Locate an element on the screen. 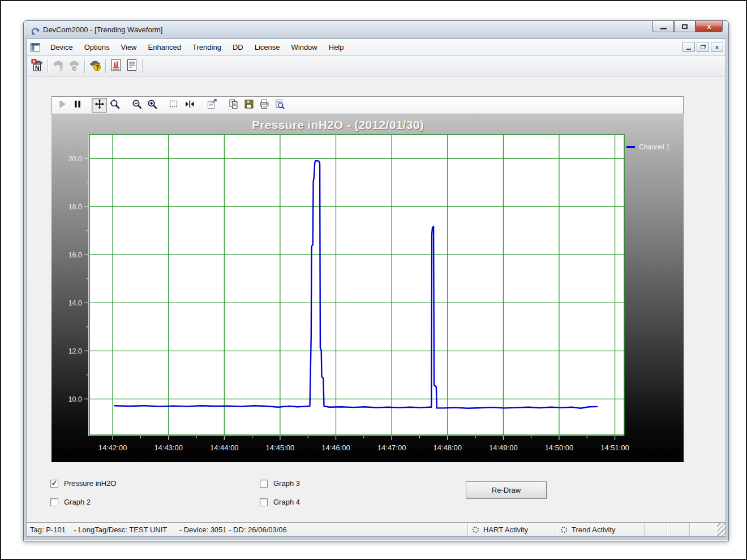 This screenshot has height=560, width=747. print-preview-icon is located at coordinates (280, 105).